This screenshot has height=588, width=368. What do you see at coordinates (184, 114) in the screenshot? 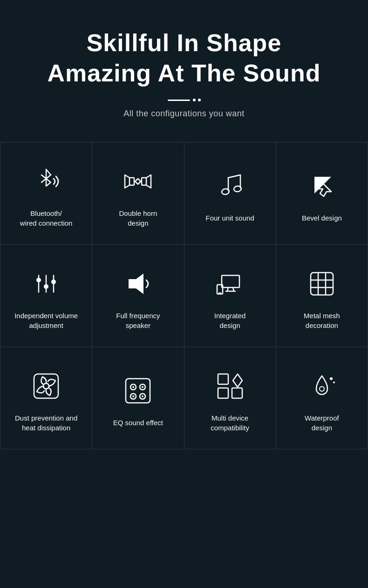
I see `subtitle: All the configurations you want` at bounding box center [184, 114].